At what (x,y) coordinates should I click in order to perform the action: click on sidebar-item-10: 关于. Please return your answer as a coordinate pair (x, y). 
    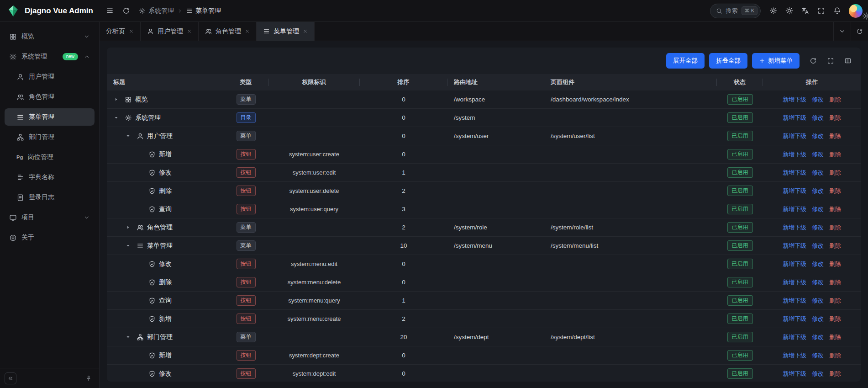
    Looking at the image, I should click on (49, 238).